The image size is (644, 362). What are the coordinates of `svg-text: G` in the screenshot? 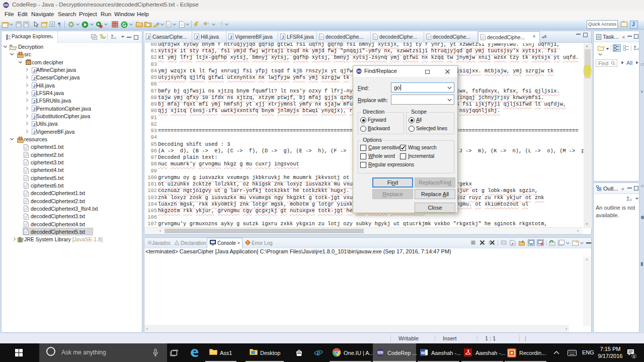 It's located at (124, 25).